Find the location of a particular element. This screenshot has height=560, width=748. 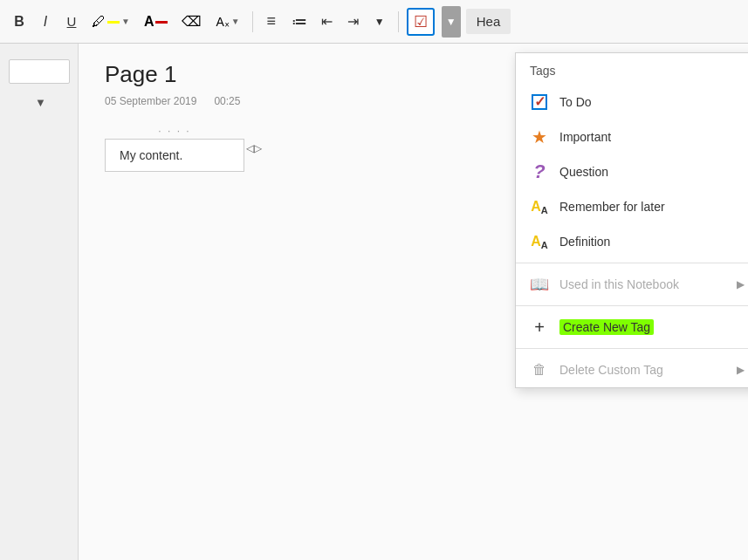

tag-item-delete-custom: 🗑 Delete Custom Tag ▶ is located at coordinates (632, 370).